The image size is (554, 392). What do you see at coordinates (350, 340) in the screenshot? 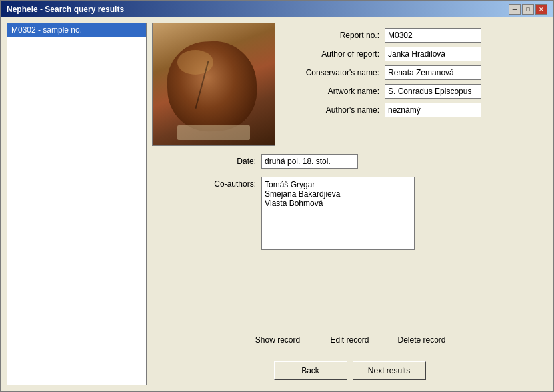
I see `edit-record-button: Edit record` at bounding box center [350, 340].